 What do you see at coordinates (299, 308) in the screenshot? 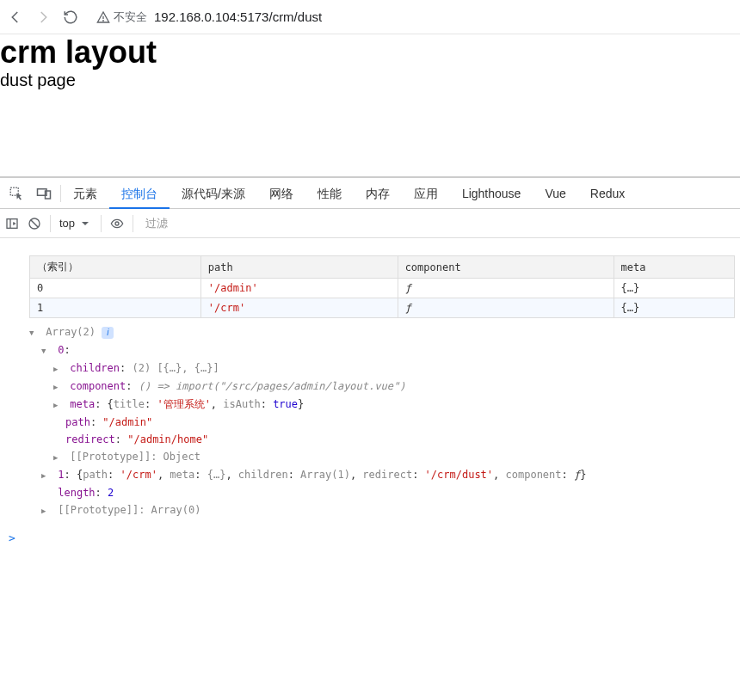
I see `cell-path: '/crm'` at bounding box center [299, 308].